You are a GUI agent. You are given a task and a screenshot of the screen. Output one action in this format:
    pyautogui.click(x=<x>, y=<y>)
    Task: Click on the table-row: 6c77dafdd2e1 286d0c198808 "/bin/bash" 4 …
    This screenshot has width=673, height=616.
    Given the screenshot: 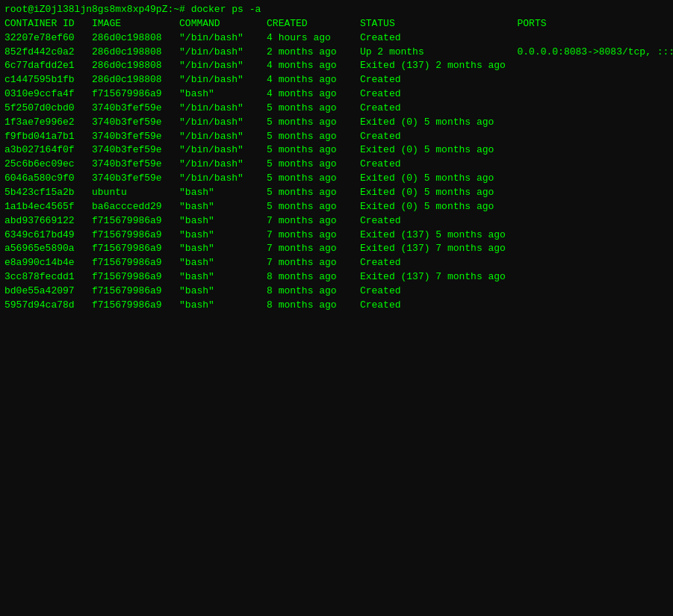 What is the action you would take?
    pyautogui.click(x=336, y=66)
    